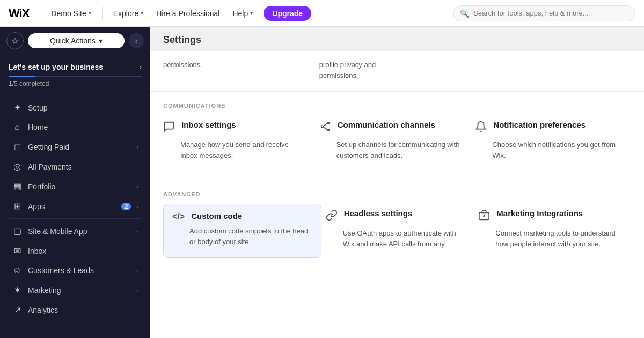 The height and width of the screenshot is (338, 644). I want to click on inbox-settings-desc: Manage how you send and receive Inbox me…, so click(235, 150).